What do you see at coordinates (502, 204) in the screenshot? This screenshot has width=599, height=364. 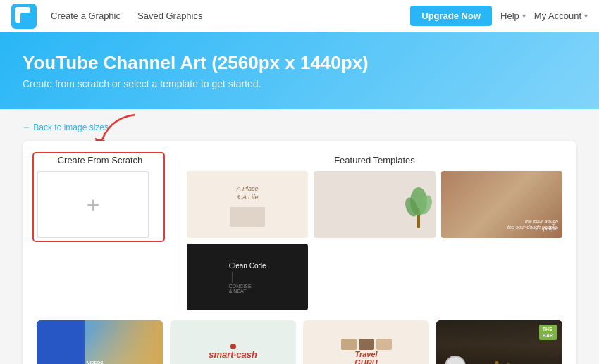 I see `template-sourdough: the sour-doughpeople` at bounding box center [502, 204].